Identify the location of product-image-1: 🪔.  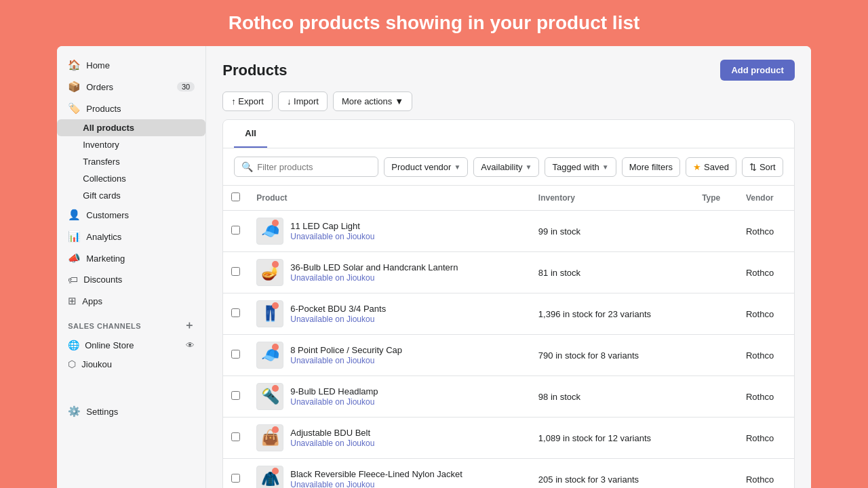
(270, 272).